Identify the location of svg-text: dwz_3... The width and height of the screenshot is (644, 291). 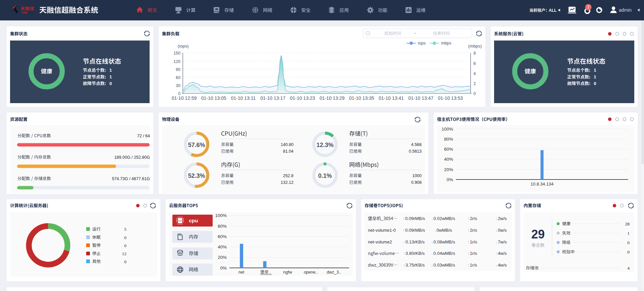
(334, 272).